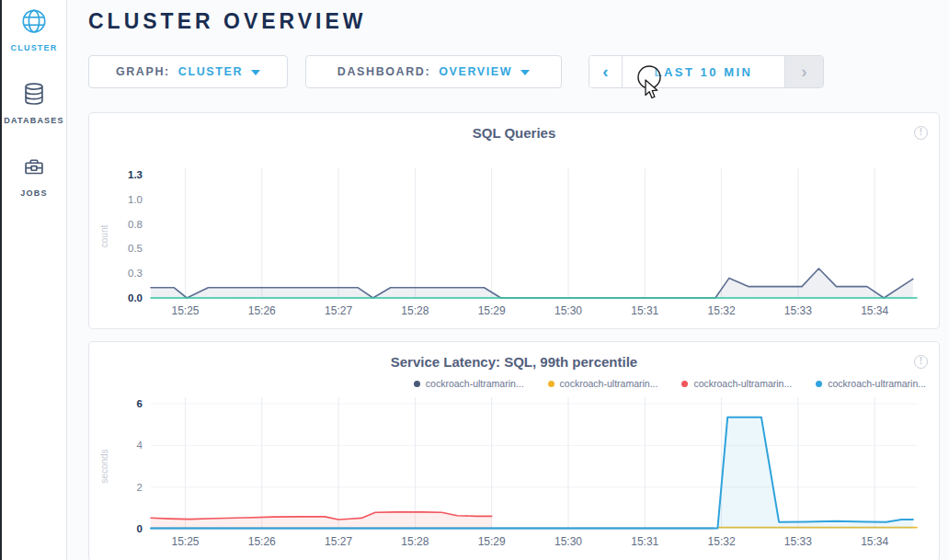 The height and width of the screenshot is (560, 949). I want to click on sidebar-item-label: JOBS, so click(33, 193).